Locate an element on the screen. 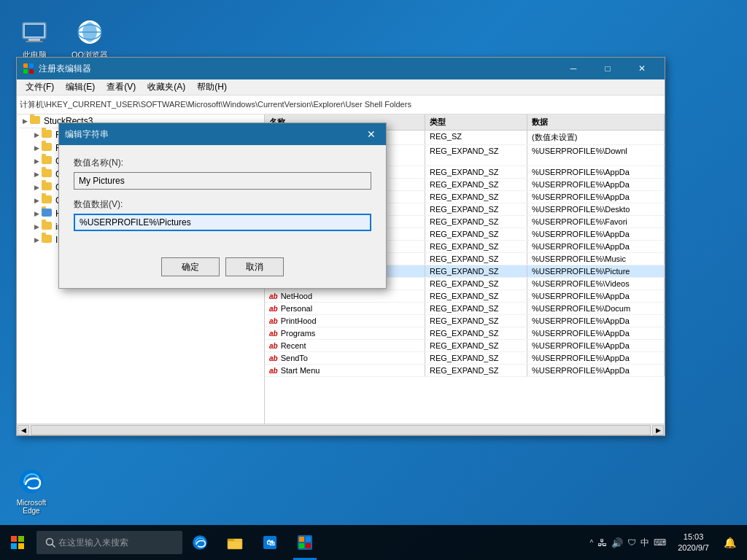 Image resolution: width=747 pixels, height=560 pixels. dialog-content: 数值名称(N): 数值数据(V): is located at coordinates (222, 198).